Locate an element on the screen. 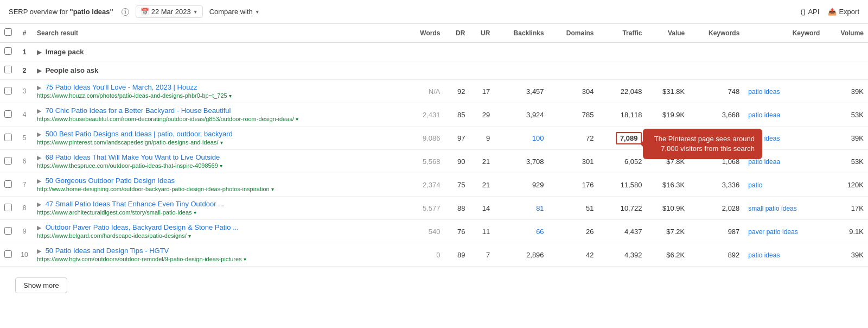 Image resolution: width=868 pixels, height=328 pixels. show-more-button: Show more is located at coordinates (41, 286).